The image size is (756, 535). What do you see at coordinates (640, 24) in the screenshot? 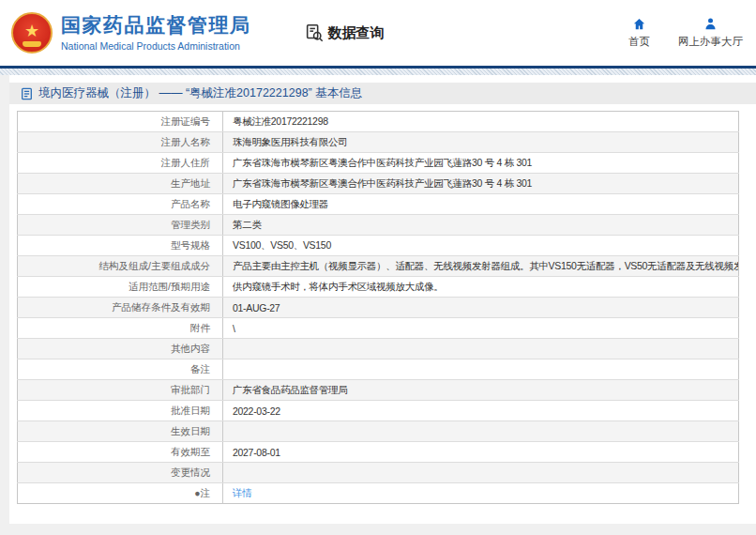
I see `home-icon` at bounding box center [640, 24].